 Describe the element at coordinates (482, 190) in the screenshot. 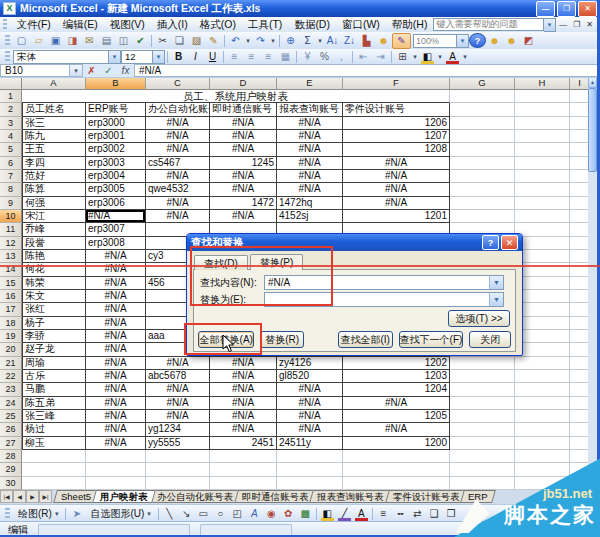

I see `cell-G8` at that location.